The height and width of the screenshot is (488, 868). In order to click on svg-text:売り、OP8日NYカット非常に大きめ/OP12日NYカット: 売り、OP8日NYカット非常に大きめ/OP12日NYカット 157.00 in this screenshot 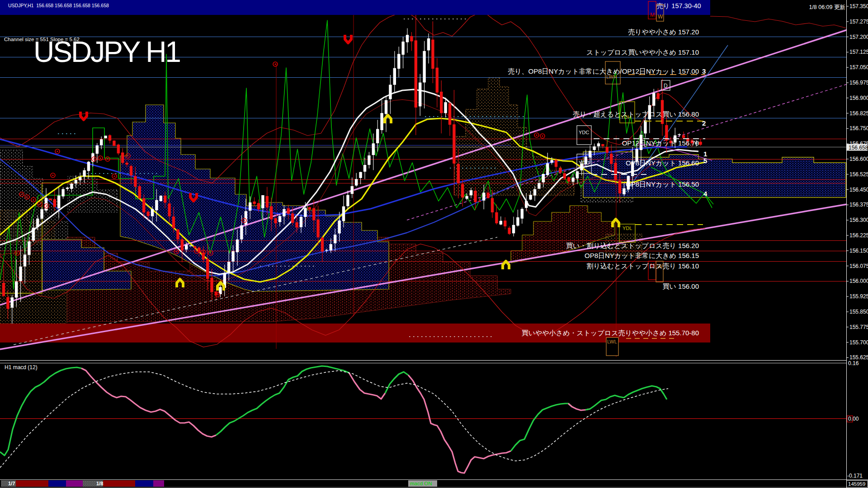, I will do `click(603, 71)`.